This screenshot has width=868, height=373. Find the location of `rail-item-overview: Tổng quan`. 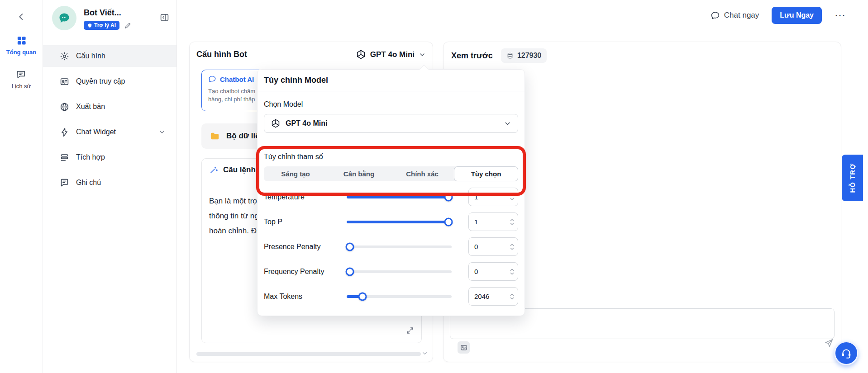

rail-item-overview: Tổng quan is located at coordinates (21, 45).